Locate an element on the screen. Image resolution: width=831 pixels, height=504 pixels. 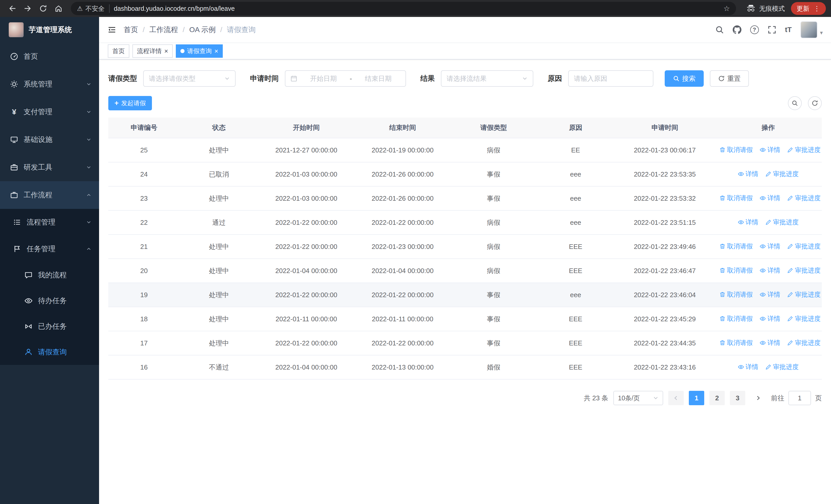
warning-icon: ⚠ is located at coordinates (80, 9).